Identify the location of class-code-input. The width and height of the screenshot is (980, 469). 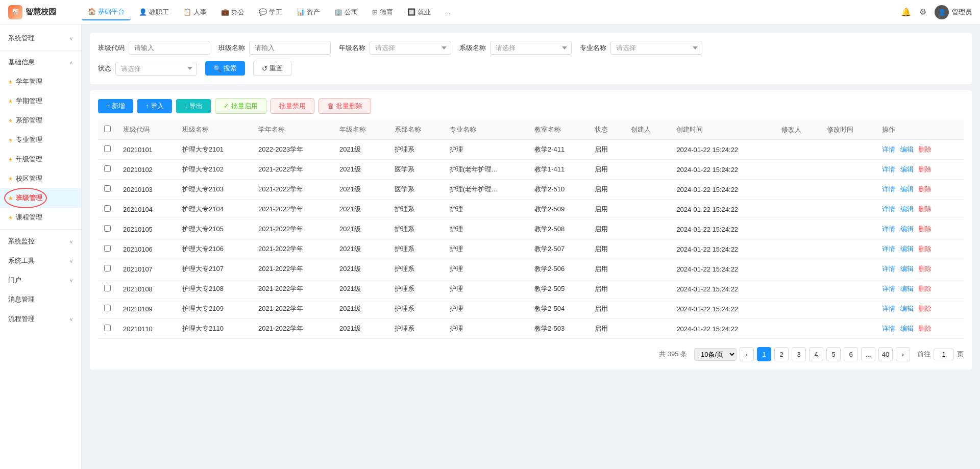
(169, 48).